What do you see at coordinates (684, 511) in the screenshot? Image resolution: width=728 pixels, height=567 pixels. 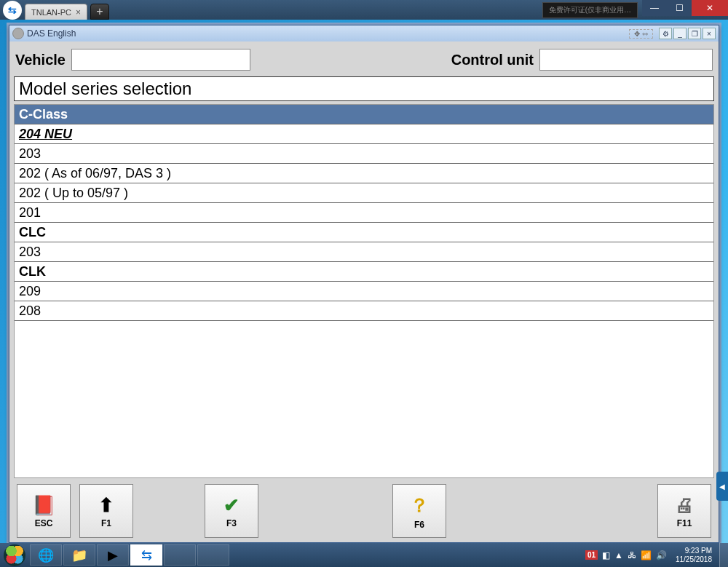 I see `f11-button: 🖨 F11` at bounding box center [684, 511].